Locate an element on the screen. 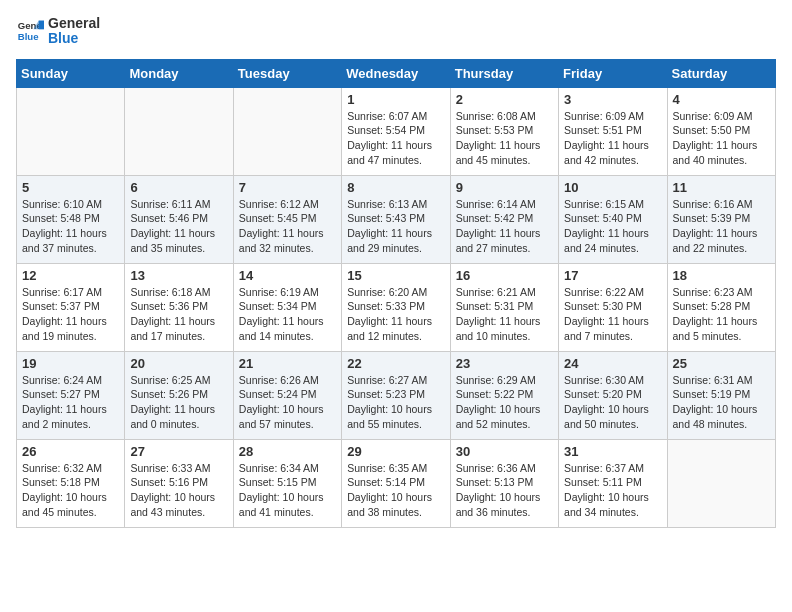 This screenshot has width=792, height=612. day-number: 1 is located at coordinates (396, 100).